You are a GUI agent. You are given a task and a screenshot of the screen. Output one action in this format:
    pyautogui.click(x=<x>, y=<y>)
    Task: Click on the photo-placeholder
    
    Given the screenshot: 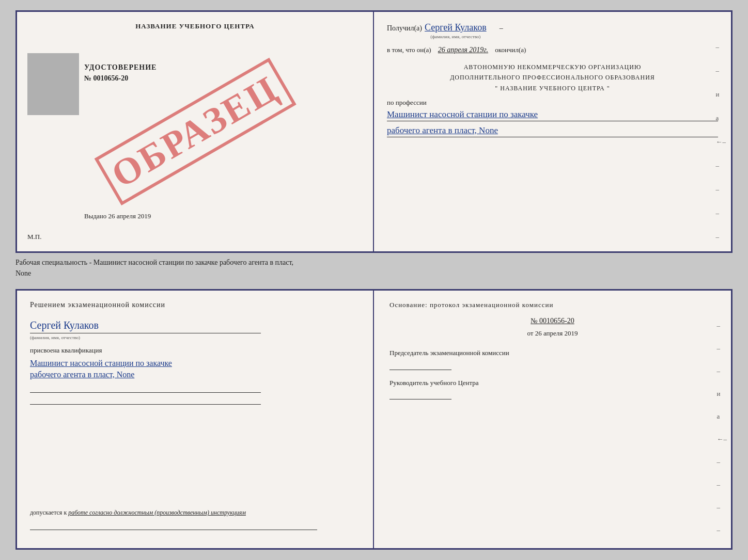 What is the action you would take?
    pyautogui.click(x=53, y=84)
    